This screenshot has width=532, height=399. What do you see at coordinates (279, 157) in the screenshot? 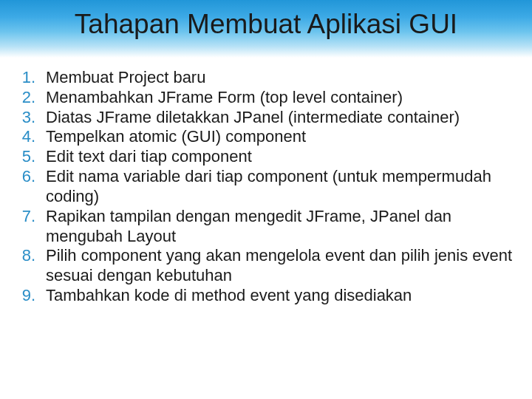
I see `list-text: Edit text dari tiap component` at bounding box center [279, 157].